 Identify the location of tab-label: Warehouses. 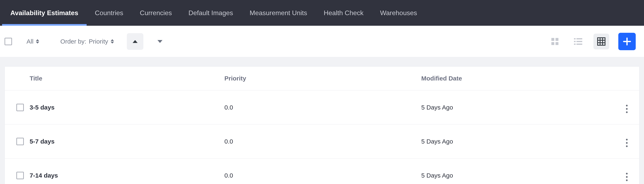
(398, 13).